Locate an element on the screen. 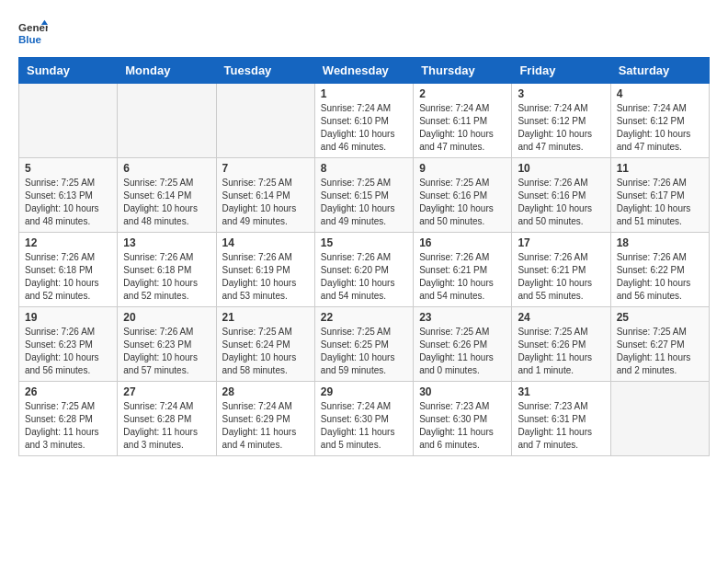  day-number: 16 is located at coordinates (462, 243).